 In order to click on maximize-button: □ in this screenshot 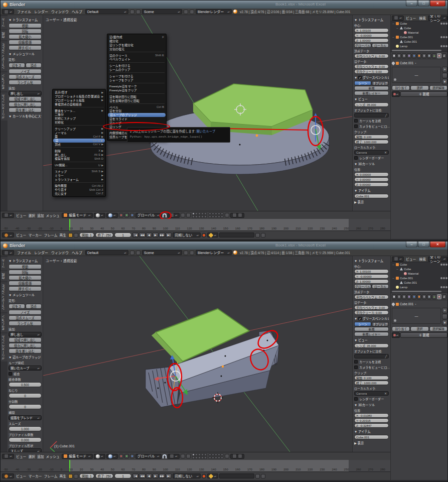, I will do `click(423, 4)`.